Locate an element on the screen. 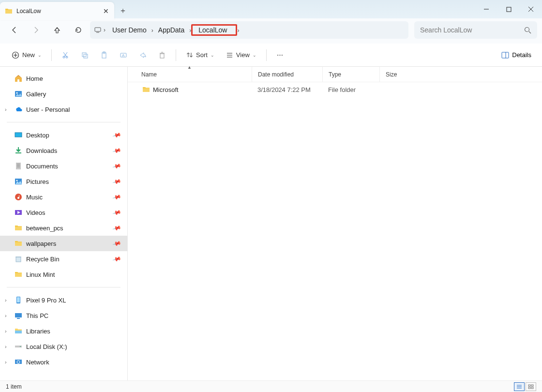 The image size is (542, 392). sidebar-item: ›Pixel 9 Pro XL is located at coordinates (64, 300).